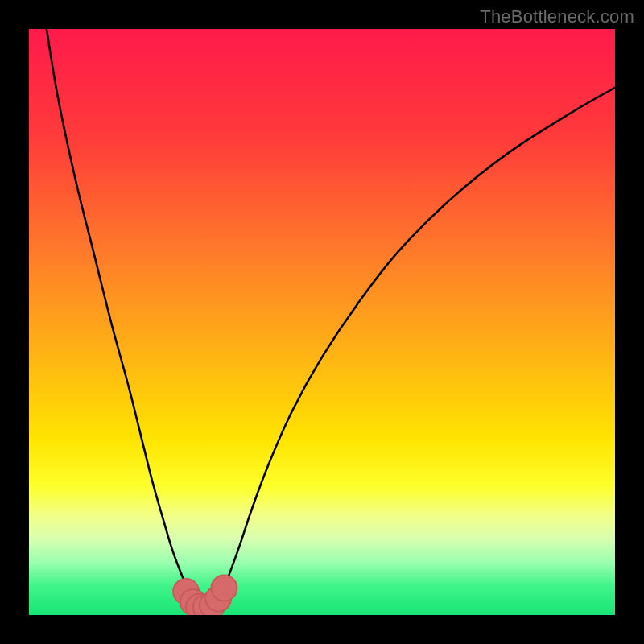 The image size is (644, 644). I want to click on curve-markers, so click(204, 595).